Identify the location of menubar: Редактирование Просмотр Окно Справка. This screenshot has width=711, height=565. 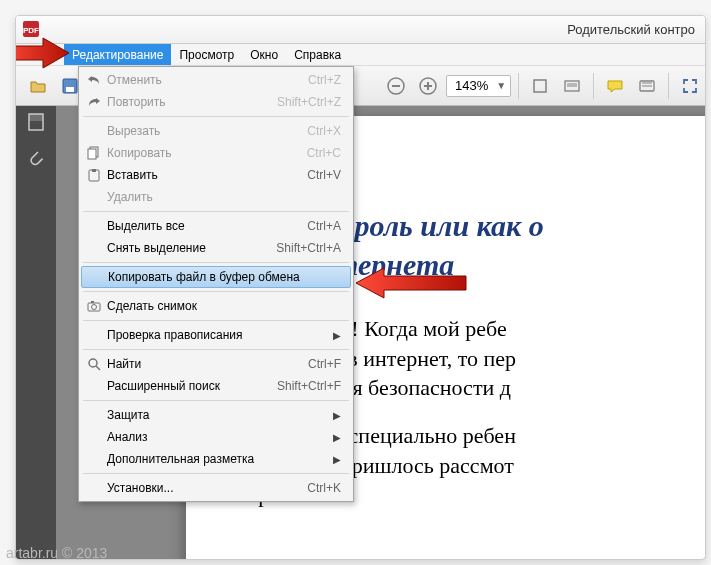
(360, 55).